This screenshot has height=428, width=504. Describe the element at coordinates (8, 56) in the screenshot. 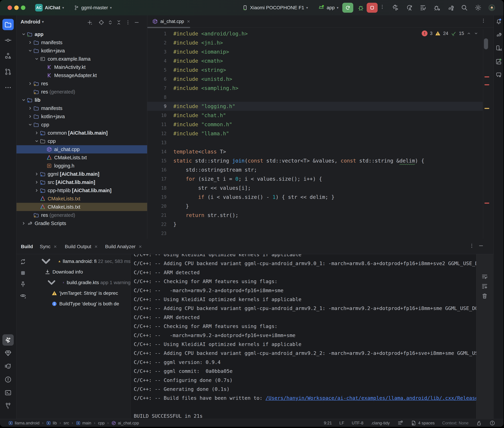

I see `tool-stripe-structure` at that location.